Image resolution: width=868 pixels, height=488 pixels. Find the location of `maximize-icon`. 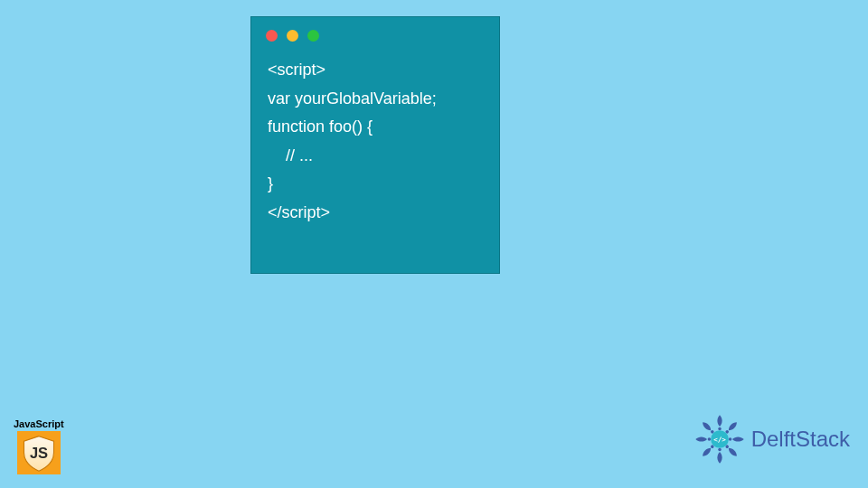

maximize-icon is located at coordinates (313, 36).